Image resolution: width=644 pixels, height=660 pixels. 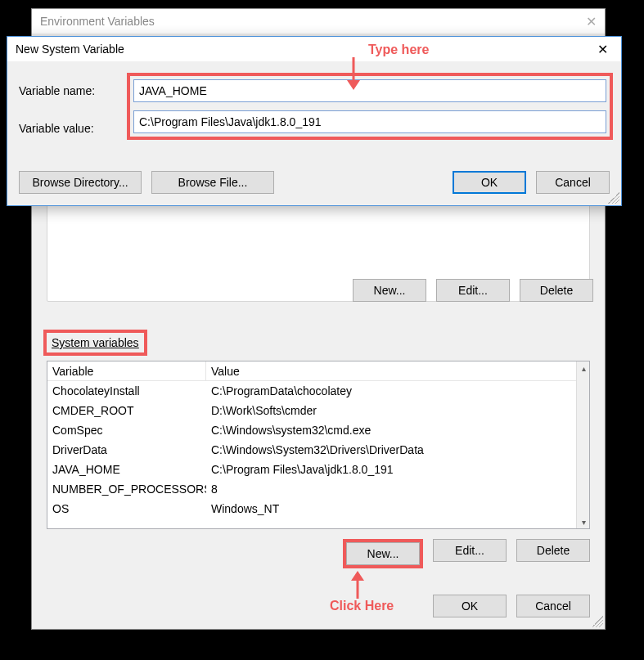 I want to click on scroll-down-icon: ▾, so click(x=583, y=522).